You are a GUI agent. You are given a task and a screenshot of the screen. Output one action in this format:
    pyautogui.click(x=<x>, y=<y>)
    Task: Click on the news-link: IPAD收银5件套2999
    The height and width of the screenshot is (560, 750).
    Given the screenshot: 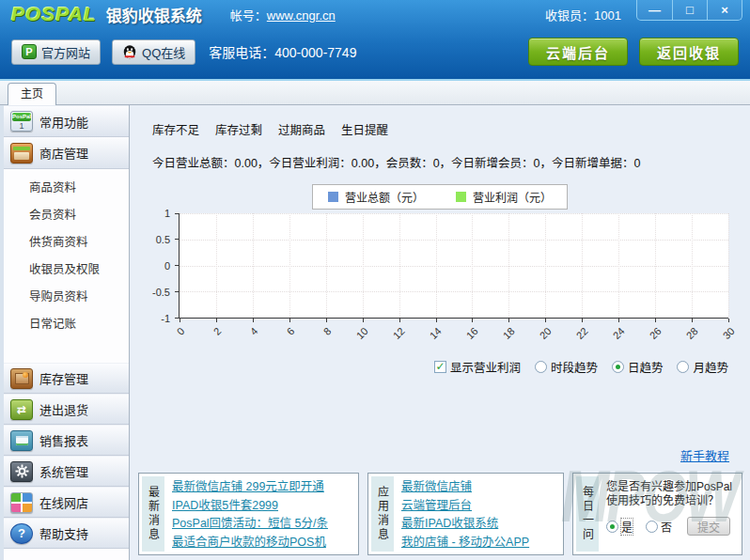 What is the action you would take?
    pyautogui.click(x=263, y=506)
    